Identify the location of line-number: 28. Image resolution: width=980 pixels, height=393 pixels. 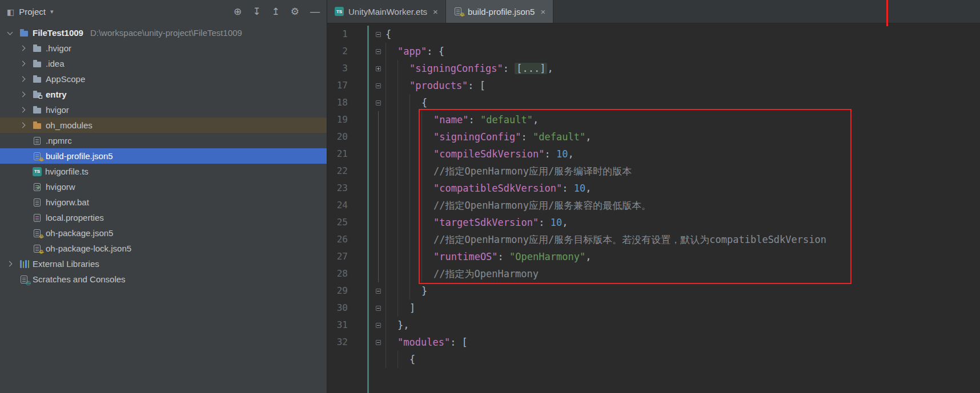
(338, 274).